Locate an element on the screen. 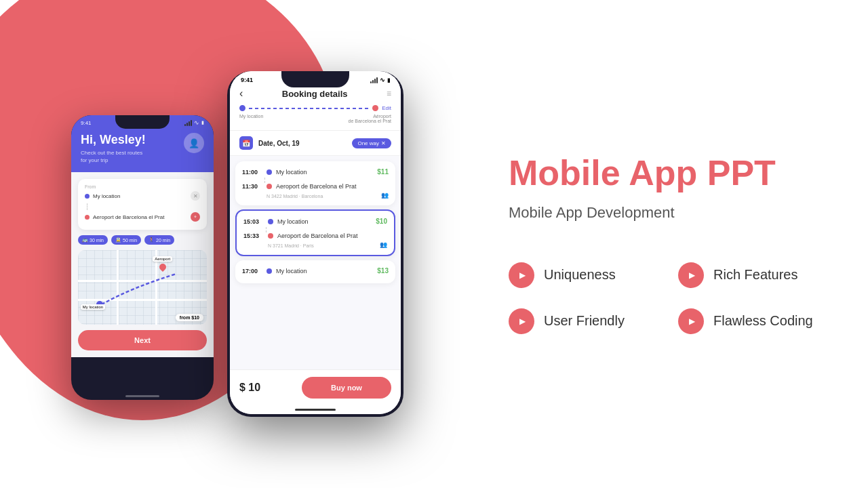  train-icon: 🚊 is located at coordinates (118, 240).